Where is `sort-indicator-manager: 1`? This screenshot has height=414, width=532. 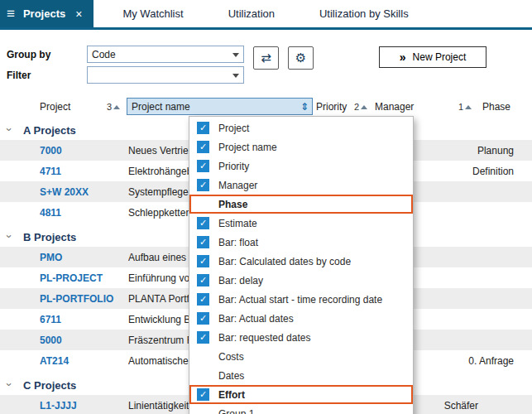
sort-indicator-manager: 1 is located at coordinates (465, 107).